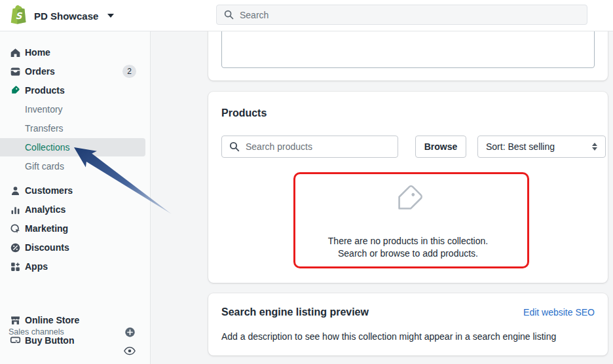  I want to click on shopify-logo-icon: S, so click(18, 16).